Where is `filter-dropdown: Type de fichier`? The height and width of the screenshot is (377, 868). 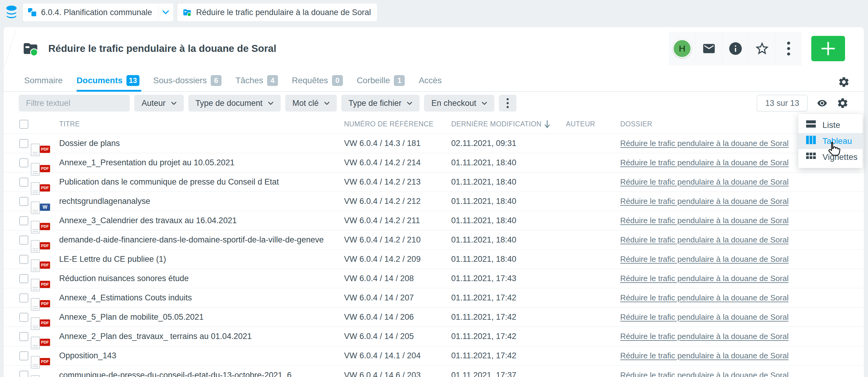
filter-dropdown: Type de fichier is located at coordinates (381, 103).